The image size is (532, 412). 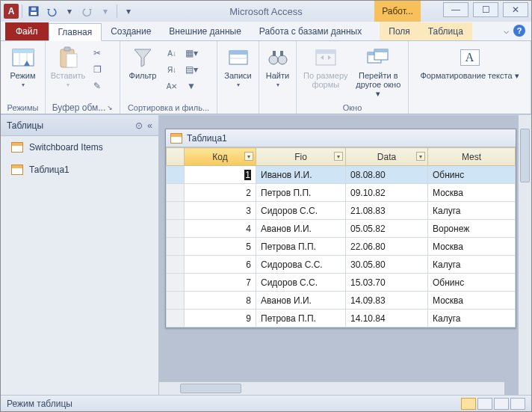 What do you see at coordinates (34, 11) in the screenshot?
I see `save-icon` at bounding box center [34, 11].